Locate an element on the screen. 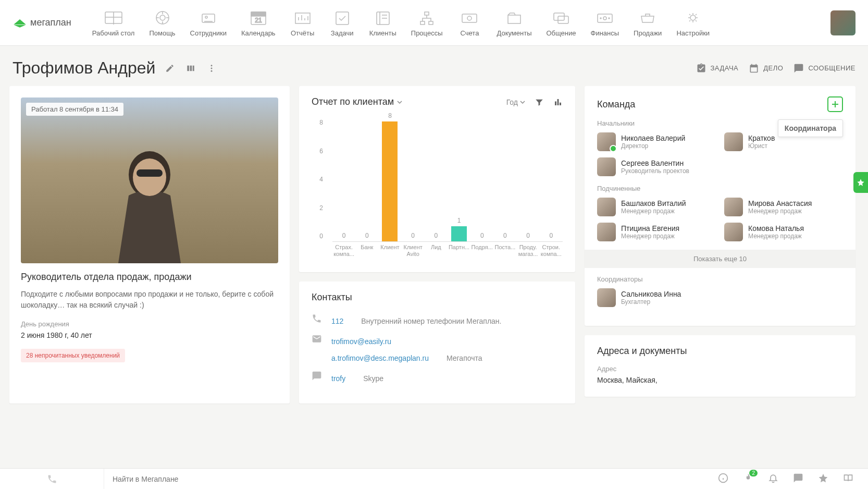 The height and width of the screenshot is (489, 868). nav-Рабочий стол: Рабочий стол is located at coordinates (114, 23).